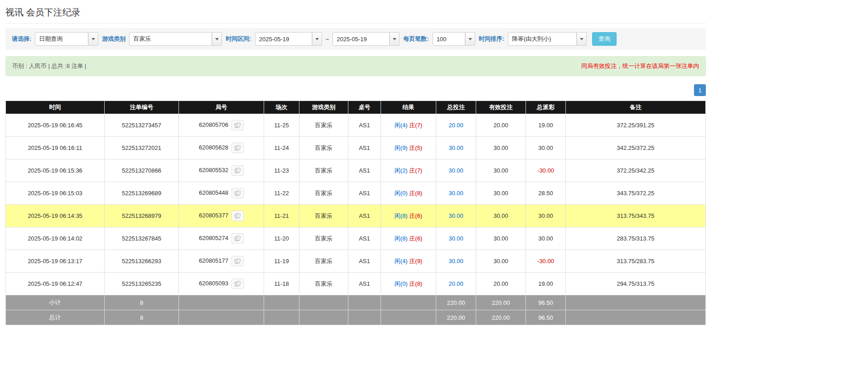  Describe the element at coordinates (356, 318) in the screenshot. I see `grand-total-row: 总计 8 220.00 220.00 96.50` at that location.